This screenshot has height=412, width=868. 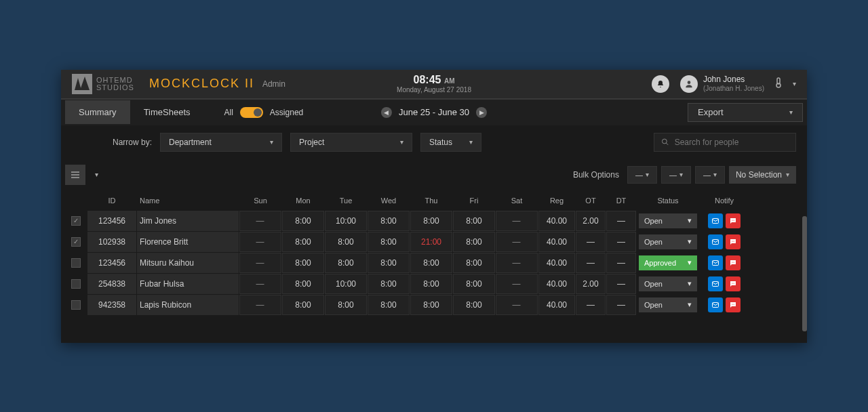 What do you see at coordinates (75, 175) in the screenshot?
I see `select-all-button` at bounding box center [75, 175].